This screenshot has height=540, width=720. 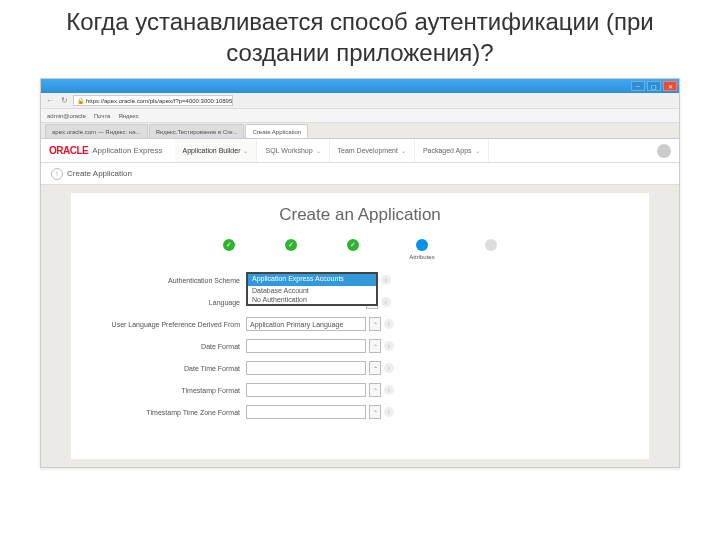 I want to click on window-maximize-button: ▢, so click(x=654, y=86).